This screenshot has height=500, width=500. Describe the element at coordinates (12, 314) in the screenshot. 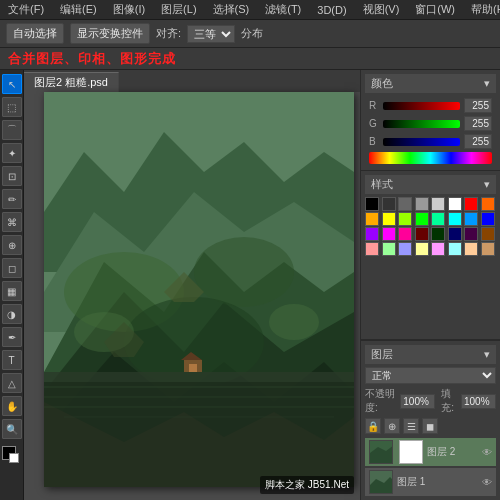

I see `dodge-tool: ◑` at that location.